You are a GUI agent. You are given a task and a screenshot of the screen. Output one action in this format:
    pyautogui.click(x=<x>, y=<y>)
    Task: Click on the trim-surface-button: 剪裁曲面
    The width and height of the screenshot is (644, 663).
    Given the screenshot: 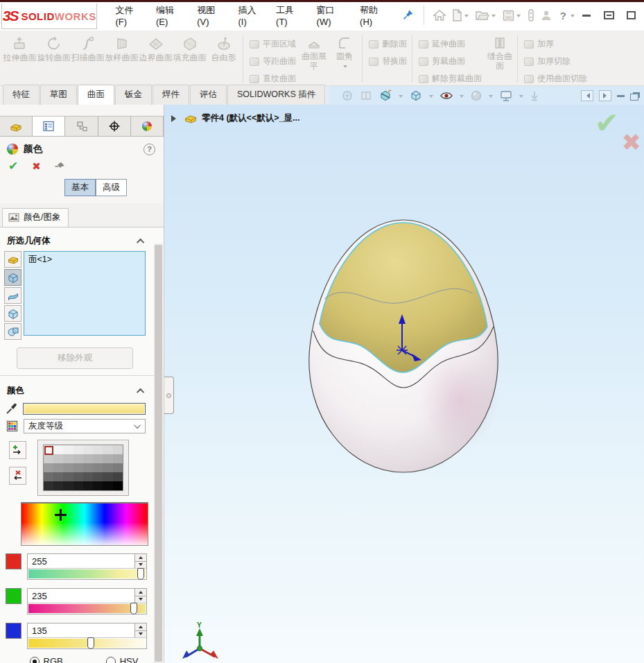 What is the action you would take?
    pyautogui.click(x=451, y=61)
    